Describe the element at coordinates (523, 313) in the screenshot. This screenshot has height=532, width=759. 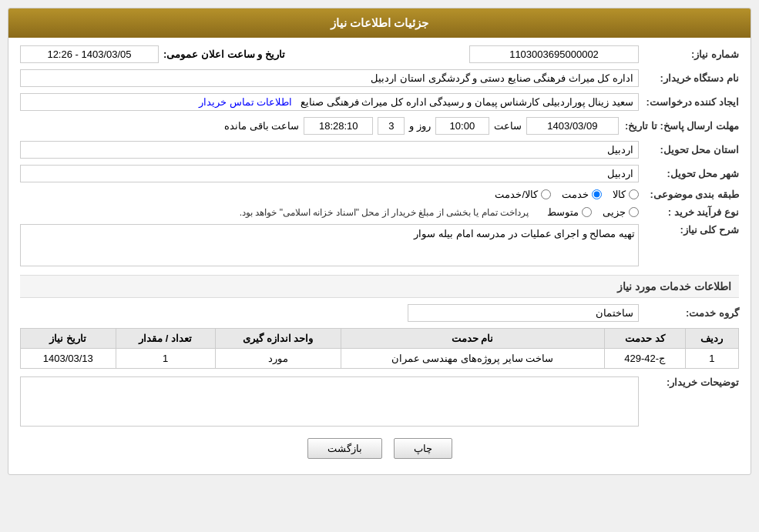
I see `service-group-value: ساختمان` at that location.